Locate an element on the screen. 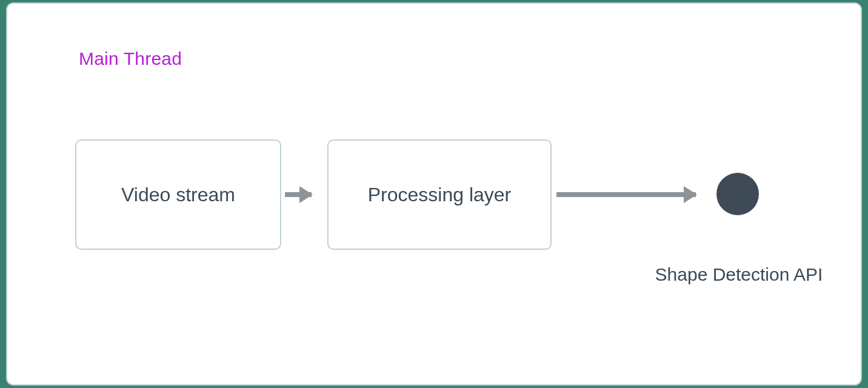 The image size is (868, 388). node-shape-detection-dot is located at coordinates (738, 194).